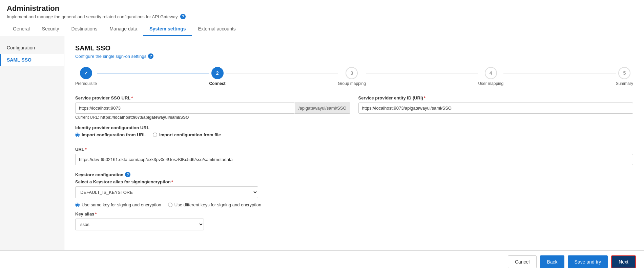  I want to click on radio-same-key-input, so click(77, 205).